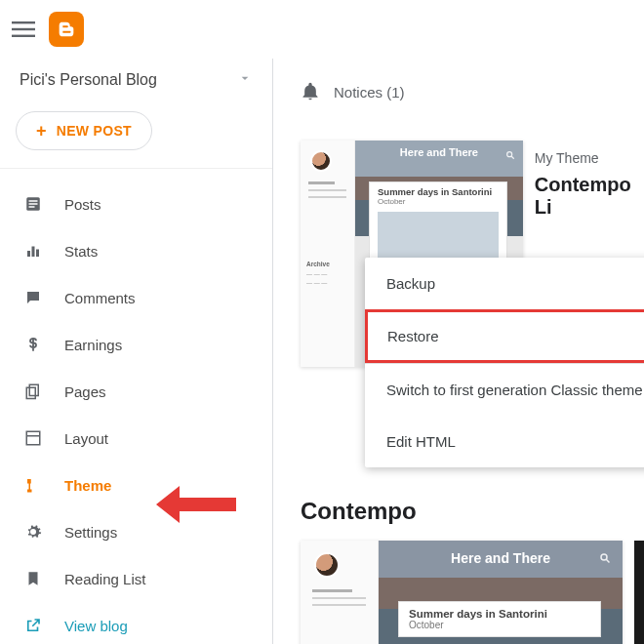 The height and width of the screenshot is (644, 644). Describe the element at coordinates (88, 80) in the screenshot. I see `blog-name: Pici's Personal Blog` at that location.